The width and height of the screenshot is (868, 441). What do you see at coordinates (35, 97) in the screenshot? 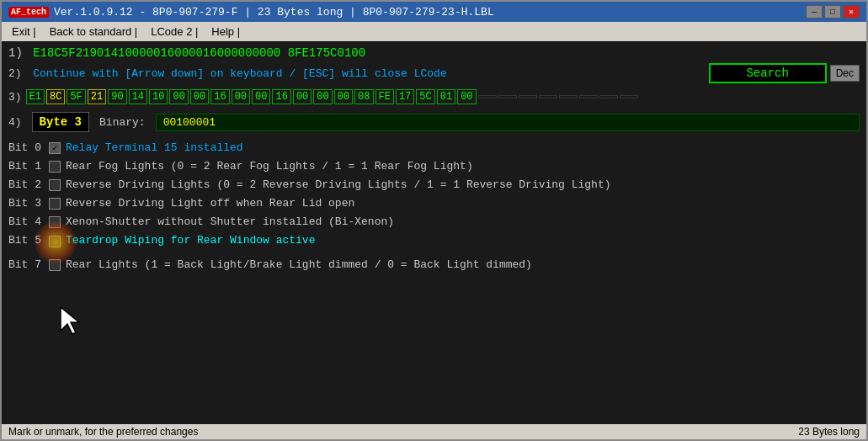
I see `hex-cell-0: E1` at bounding box center [35, 97].